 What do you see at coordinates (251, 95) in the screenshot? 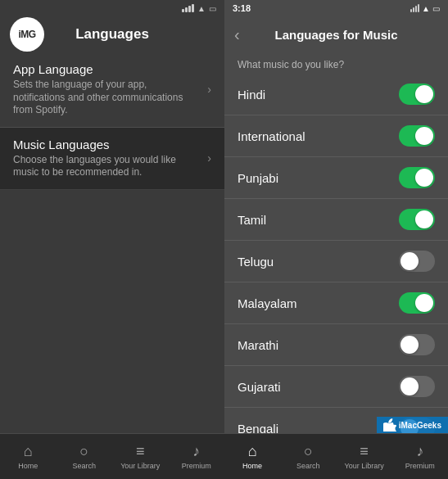
I see `language-name: Hindi` at bounding box center [251, 95].